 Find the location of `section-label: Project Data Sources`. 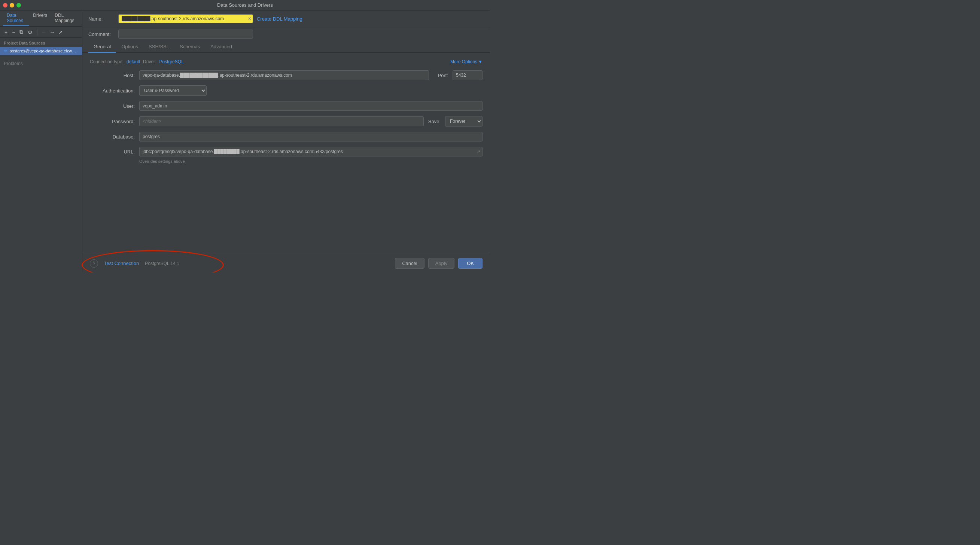

section-label: Project Data Sources is located at coordinates (41, 42).